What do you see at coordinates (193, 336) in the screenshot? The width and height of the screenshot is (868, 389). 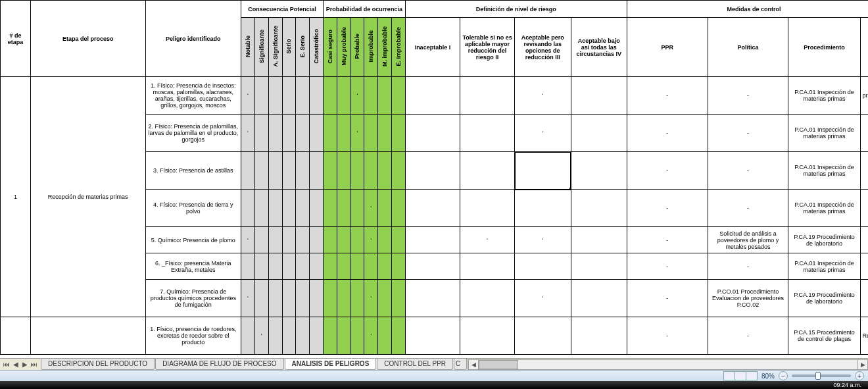 I see `hazard-cell: 1. Físico, presencia de roedores, excret…` at bounding box center [193, 336].